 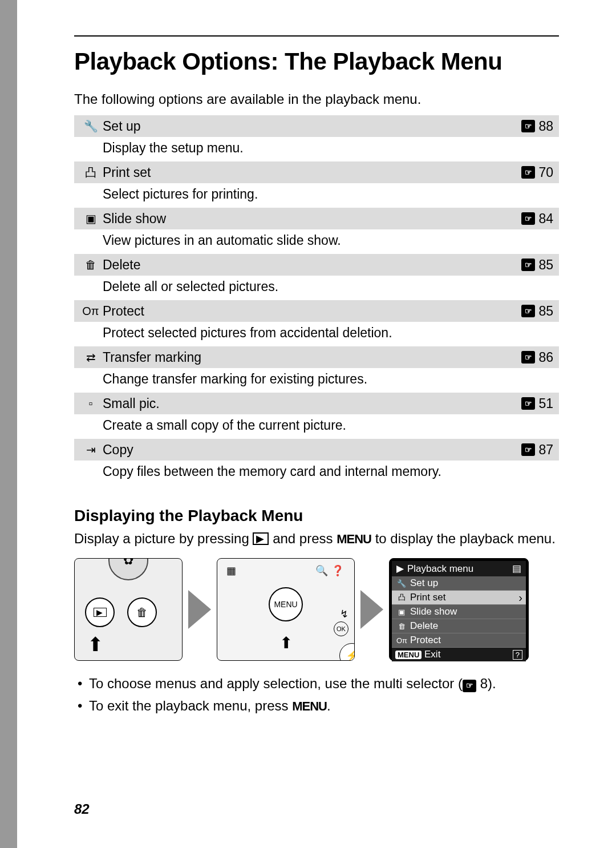 I want to click on trash-button-icon: 🗑, so click(x=142, y=612).